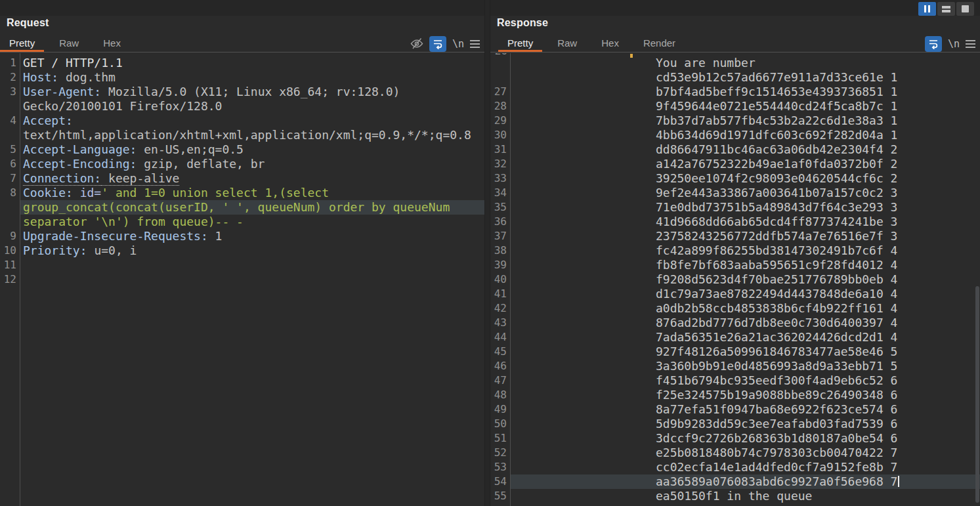 Image resolution: width=980 pixels, height=506 pixels. Describe the element at coordinates (735, 424) in the screenshot. I see `response-line: 505d9b9283dd59c3ee7eafabd03fad7539 6` at that location.